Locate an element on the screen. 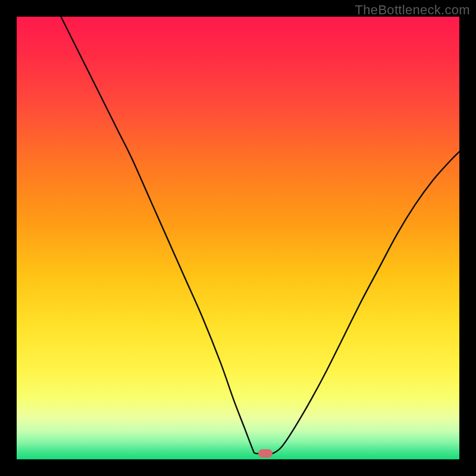 The image size is (476, 476). watermark-text: TheBottleneck.com is located at coordinates (413, 10).